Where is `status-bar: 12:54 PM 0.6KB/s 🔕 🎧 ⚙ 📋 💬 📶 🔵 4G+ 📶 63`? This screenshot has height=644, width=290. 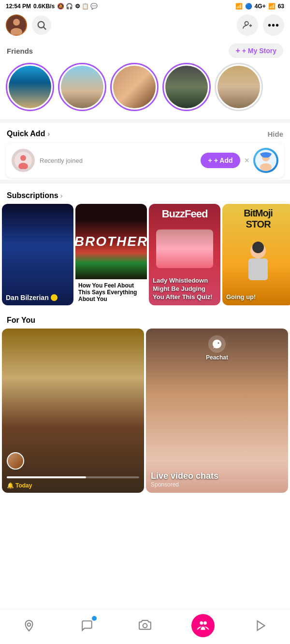 status-bar: 12:54 PM 0.6KB/s 🔕 🎧 ⚙ 📋 💬 📶 🔵 4G+ 📶 63 is located at coordinates (145, 6).